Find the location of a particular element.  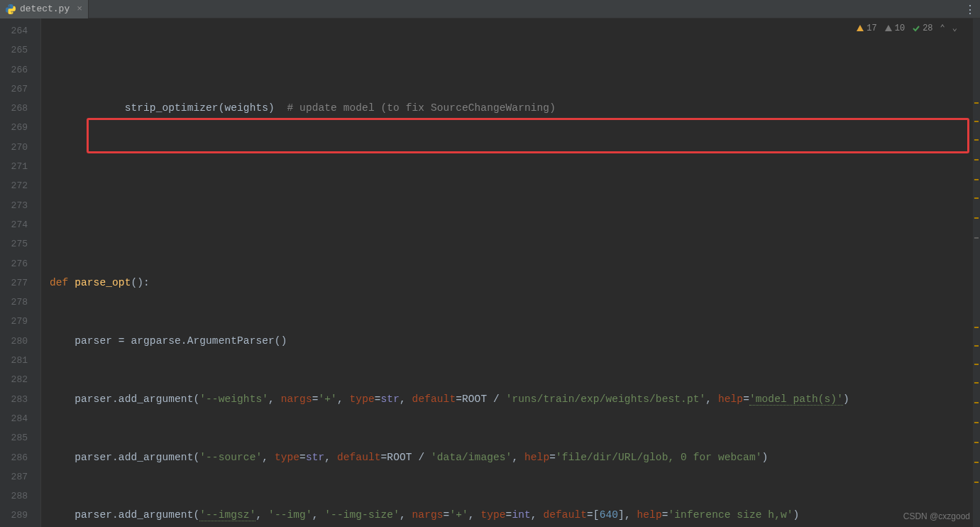

line-number: 286 is located at coordinates (20, 457).